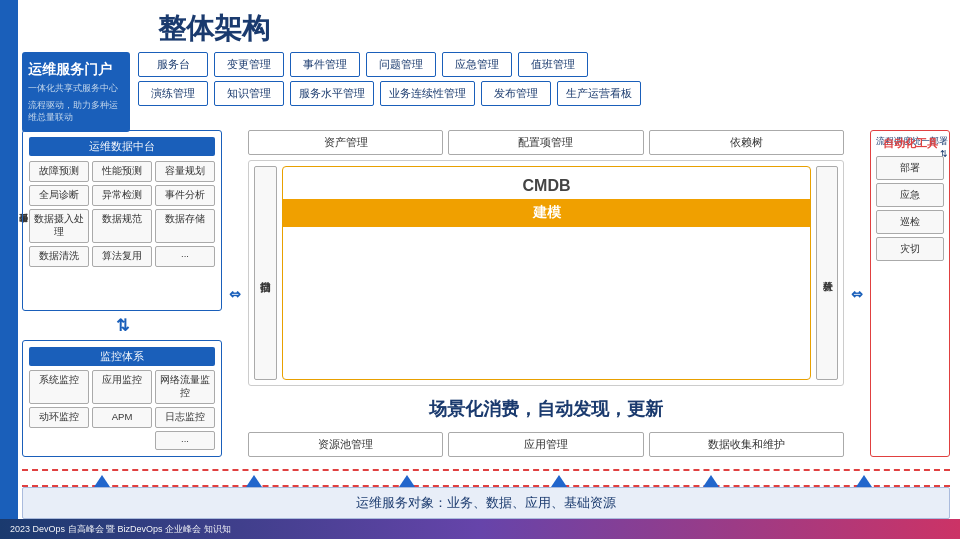  I want to click on ops-item-norm: 数据规范, so click(122, 226).